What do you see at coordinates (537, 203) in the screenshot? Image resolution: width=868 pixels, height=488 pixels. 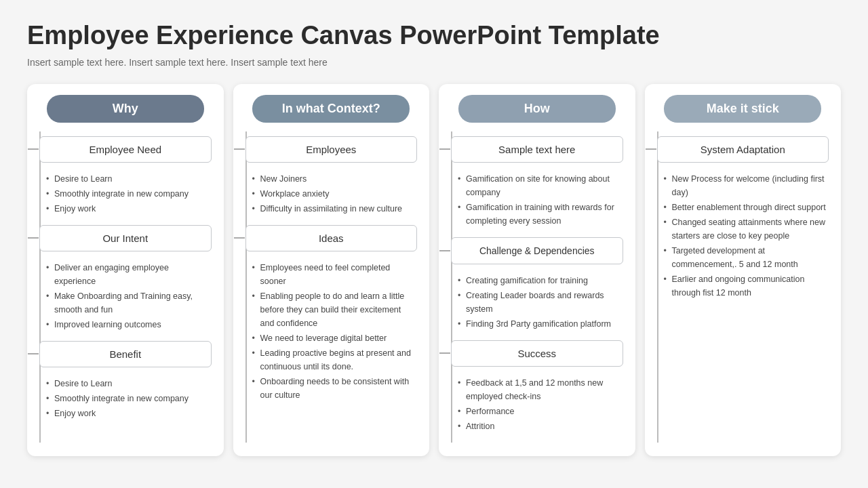 I see `bullet-list-sample-text-here: Gamification on site for knowing about c…` at bounding box center [537, 203].